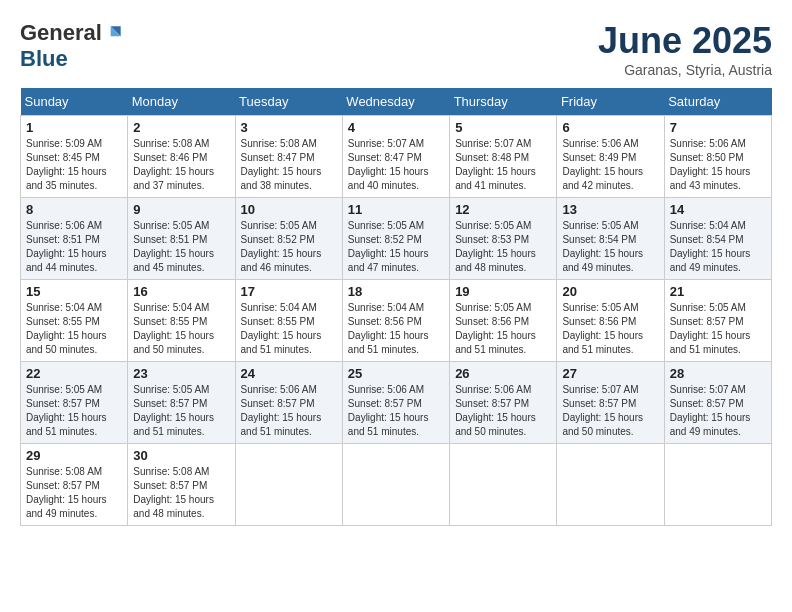 This screenshot has width=792, height=612. I want to click on month-title: June 2025, so click(685, 41).